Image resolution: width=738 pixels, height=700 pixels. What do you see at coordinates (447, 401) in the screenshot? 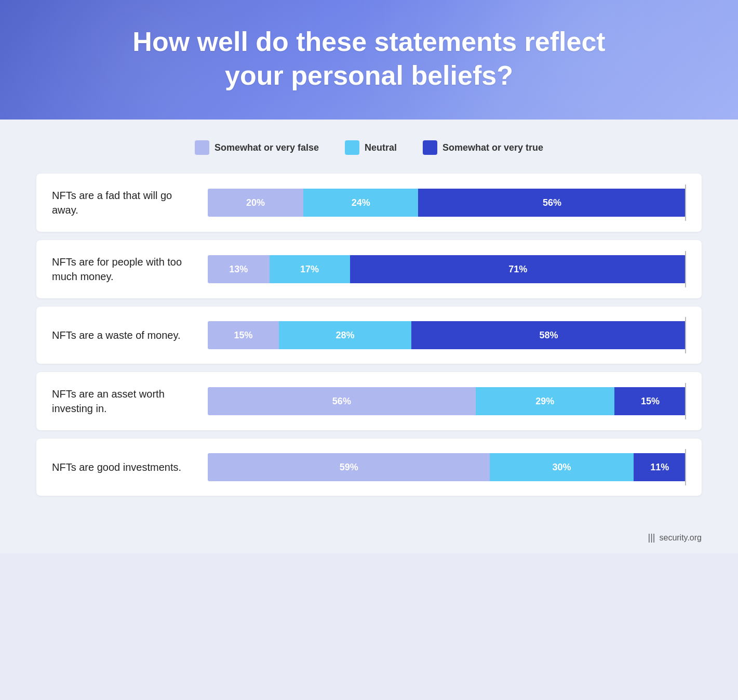
I see `bar-container: 56%29%15%` at bounding box center [447, 401].